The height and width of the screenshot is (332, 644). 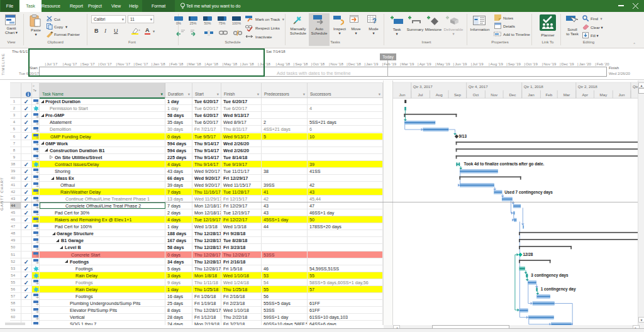 I want to click on svg-text: 12/28, so click(x=528, y=254).